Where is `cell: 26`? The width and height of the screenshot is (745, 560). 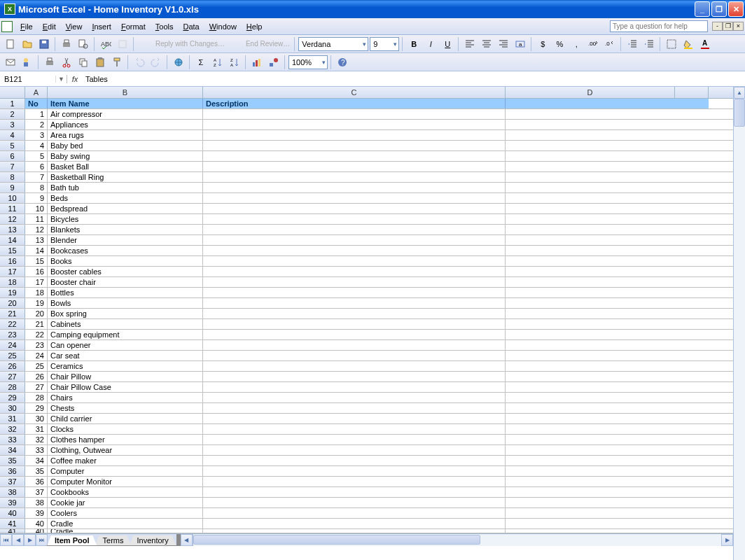
cell: 26 is located at coordinates (36, 377).